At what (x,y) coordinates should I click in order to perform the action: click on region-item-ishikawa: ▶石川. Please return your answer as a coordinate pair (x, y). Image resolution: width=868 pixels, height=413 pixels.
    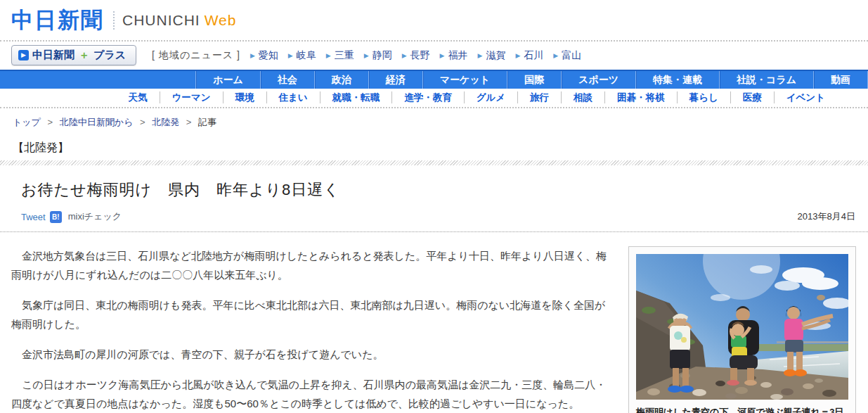
    Looking at the image, I should click on (529, 56).